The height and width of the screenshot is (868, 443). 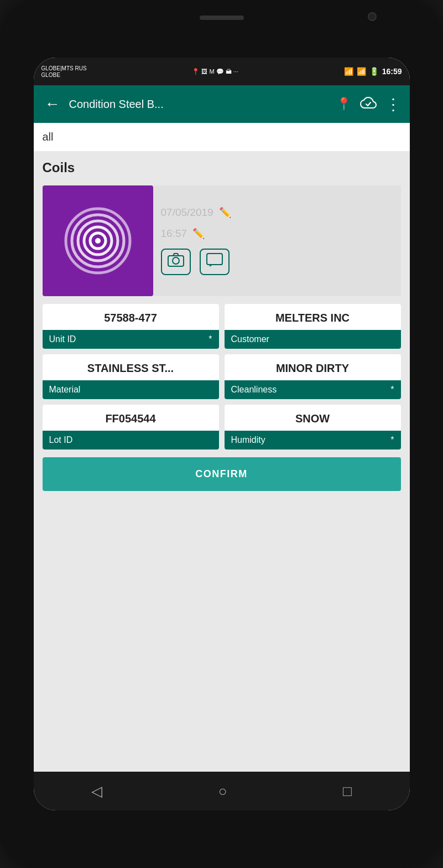 I want to click on required-marker-unit-id: *, so click(x=210, y=339).